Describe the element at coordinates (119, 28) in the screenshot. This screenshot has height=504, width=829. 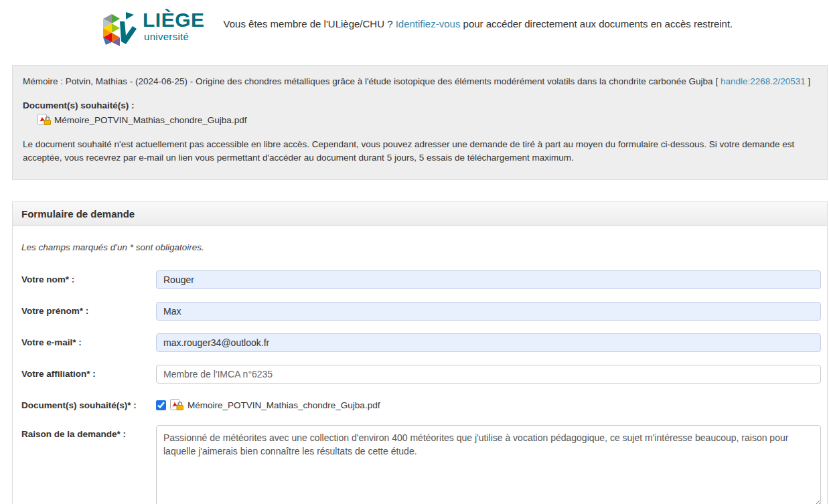
I see `uliege-mosaic-icon` at that location.